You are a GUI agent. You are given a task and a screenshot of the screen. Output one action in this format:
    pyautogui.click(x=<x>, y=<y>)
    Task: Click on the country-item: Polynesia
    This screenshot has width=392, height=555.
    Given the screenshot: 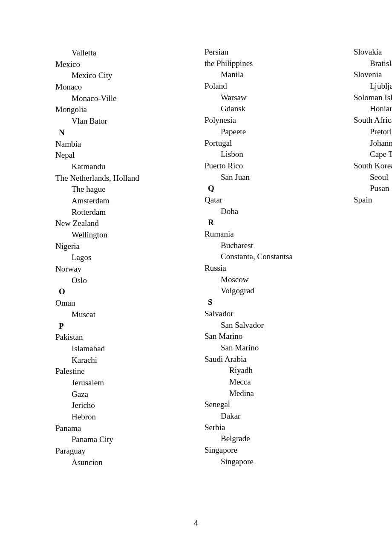 What is the action you would take?
    pyautogui.click(x=271, y=120)
    